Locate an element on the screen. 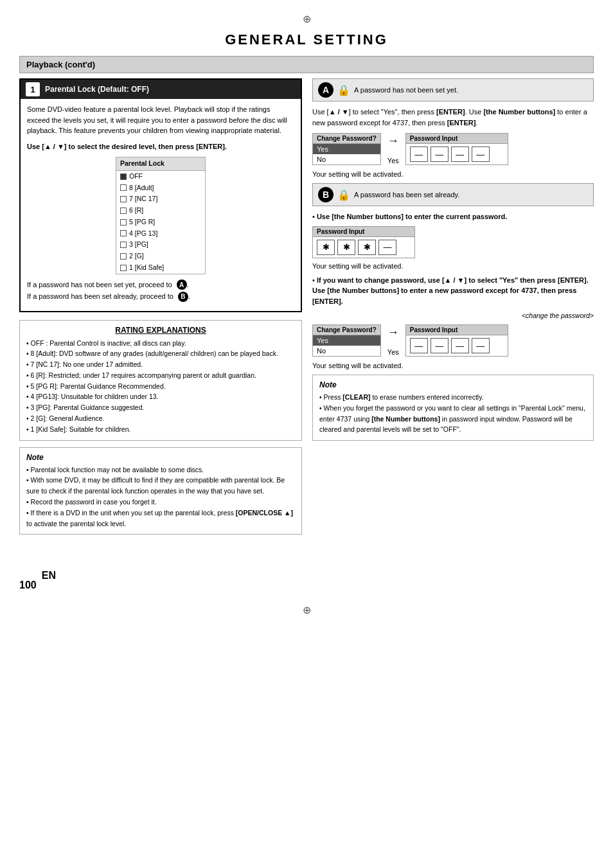 This screenshot has height=868, width=613. pw-input-header-c: Password Input is located at coordinates (457, 330).